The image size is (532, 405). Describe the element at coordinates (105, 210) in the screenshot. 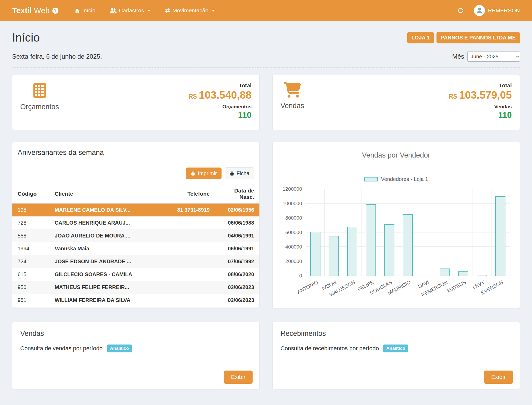

I see `cell-cliente: MARLENE CAMELO DA SILV...` at that location.